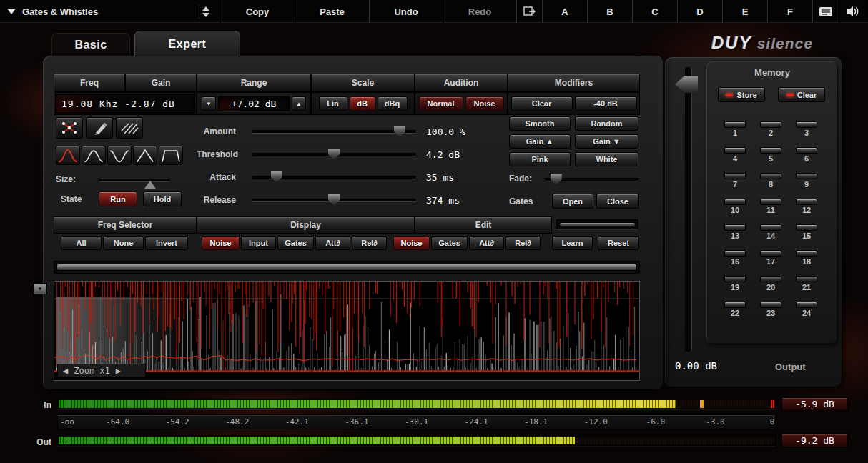  What do you see at coordinates (206, 11) in the screenshot?
I see `preset-spinner` at bounding box center [206, 11].